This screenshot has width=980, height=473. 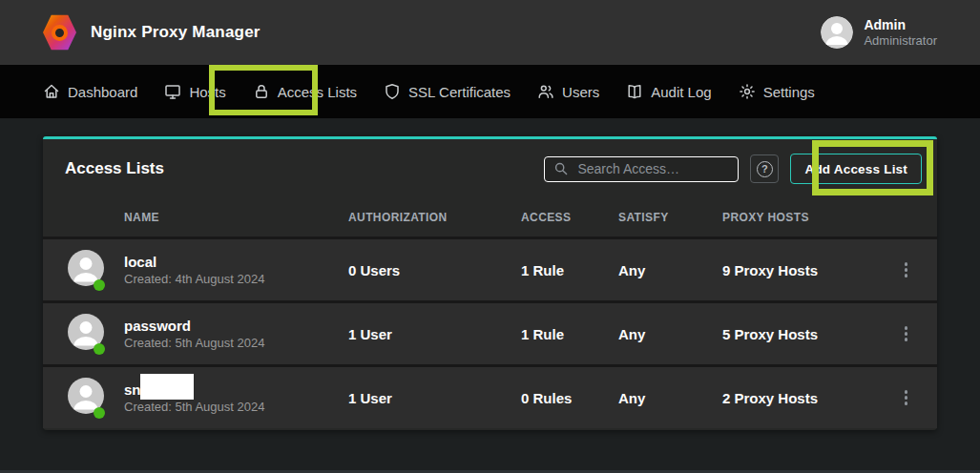 What do you see at coordinates (305, 92) in the screenshot?
I see `nav-item-access-lists: Access Lists` at bounding box center [305, 92].